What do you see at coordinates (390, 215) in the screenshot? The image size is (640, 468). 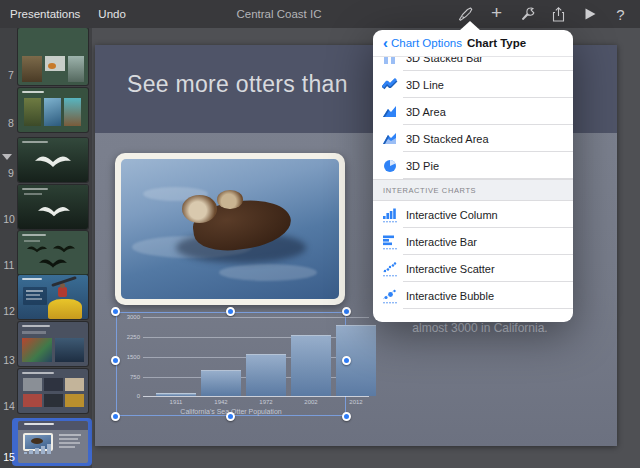 I see `interactive-column-icon` at bounding box center [390, 215].